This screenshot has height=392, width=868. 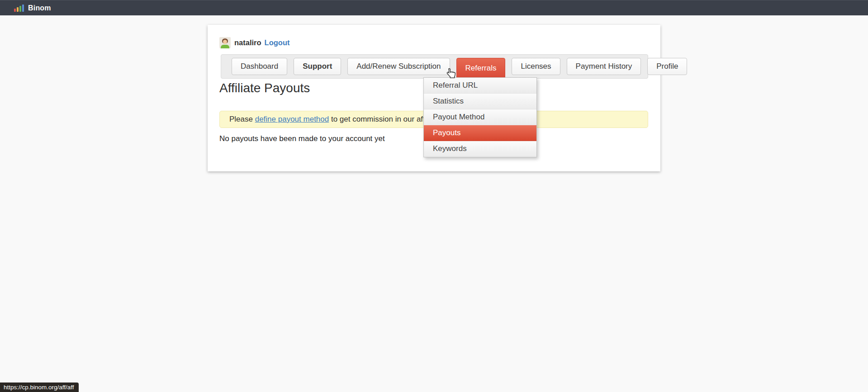 What do you see at coordinates (434, 8) in the screenshot?
I see `top-bar: Binom` at bounding box center [434, 8].